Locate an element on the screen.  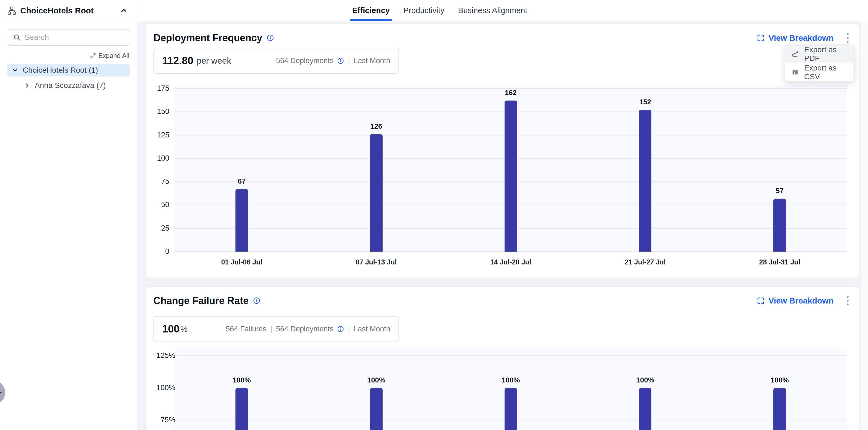
tree-item-label: ChoiceHotels Root (1) is located at coordinates (60, 70).